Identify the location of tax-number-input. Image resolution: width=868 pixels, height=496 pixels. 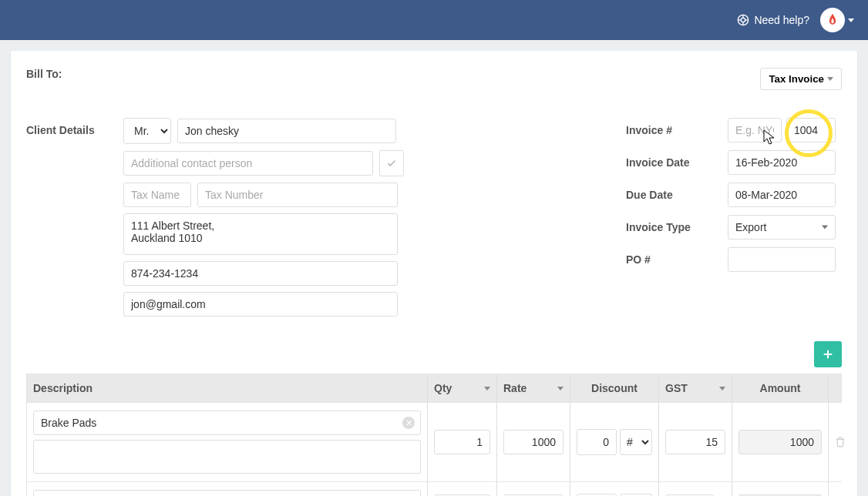
(298, 195).